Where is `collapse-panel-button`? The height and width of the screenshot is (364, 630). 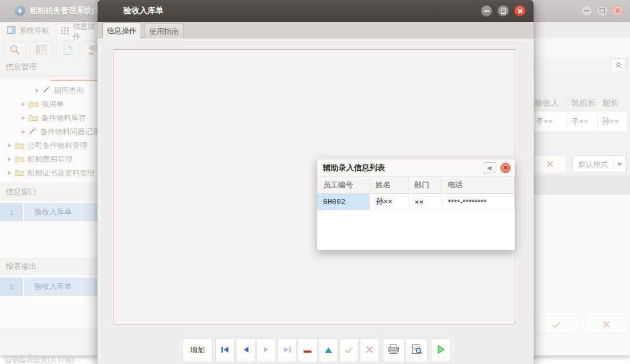 collapse-panel-button is located at coordinates (619, 65).